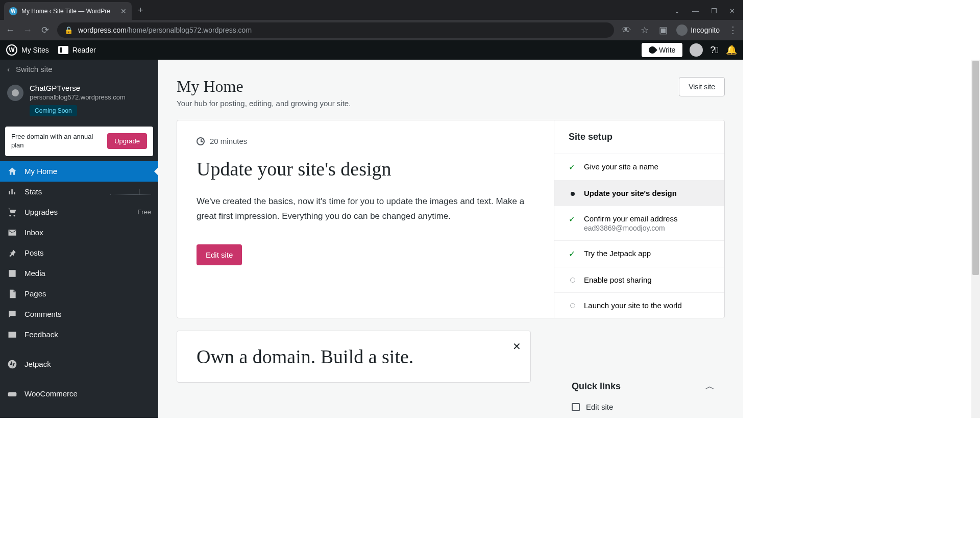  Describe the element at coordinates (68, 11) in the screenshot. I see `browser-tab: W My Home ‹ Site Title — WordPre ✕` at that location.